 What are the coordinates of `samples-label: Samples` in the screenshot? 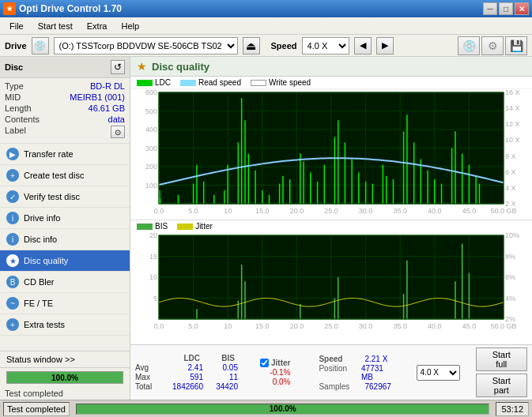 It's located at (338, 387).